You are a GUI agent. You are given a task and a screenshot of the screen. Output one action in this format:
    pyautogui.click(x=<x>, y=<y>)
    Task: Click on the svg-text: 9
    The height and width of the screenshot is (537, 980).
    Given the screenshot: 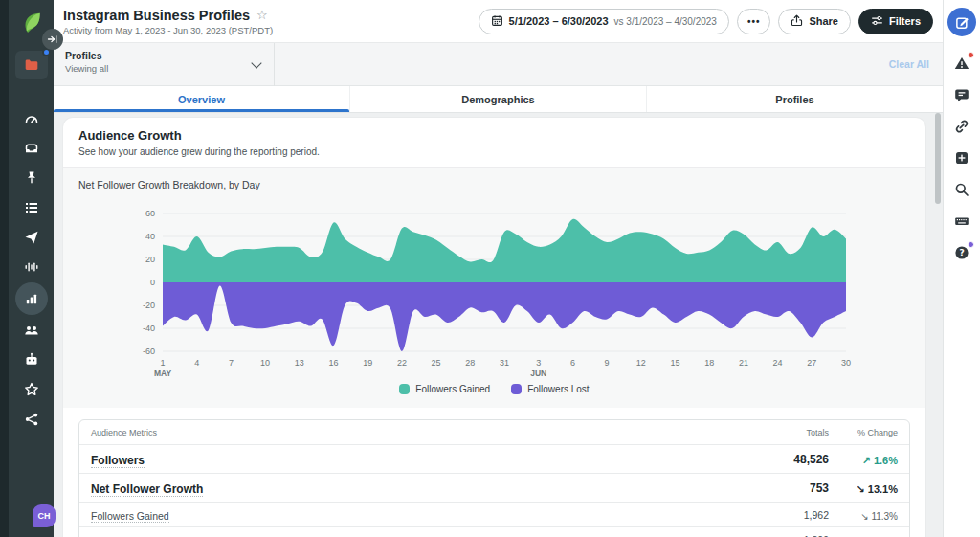 What is the action you would take?
    pyautogui.click(x=607, y=363)
    